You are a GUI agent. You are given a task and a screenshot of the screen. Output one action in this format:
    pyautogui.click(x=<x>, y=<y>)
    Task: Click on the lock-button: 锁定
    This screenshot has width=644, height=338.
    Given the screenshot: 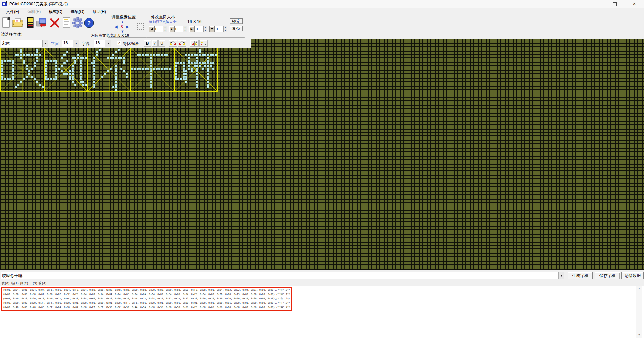 What is the action you would take?
    pyautogui.click(x=236, y=21)
    